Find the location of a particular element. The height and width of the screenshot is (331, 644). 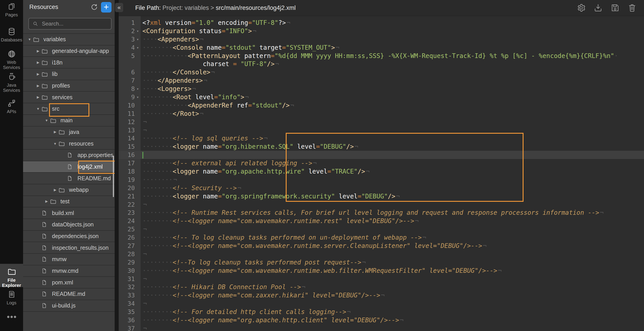

tree-item-ui-build.js: ui-build.js is located at coordinates (69, 306).